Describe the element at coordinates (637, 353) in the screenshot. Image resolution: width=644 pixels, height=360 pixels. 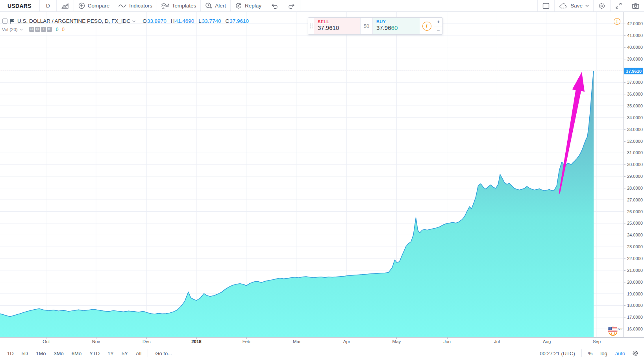
I see `chart-properties-button` at that location.